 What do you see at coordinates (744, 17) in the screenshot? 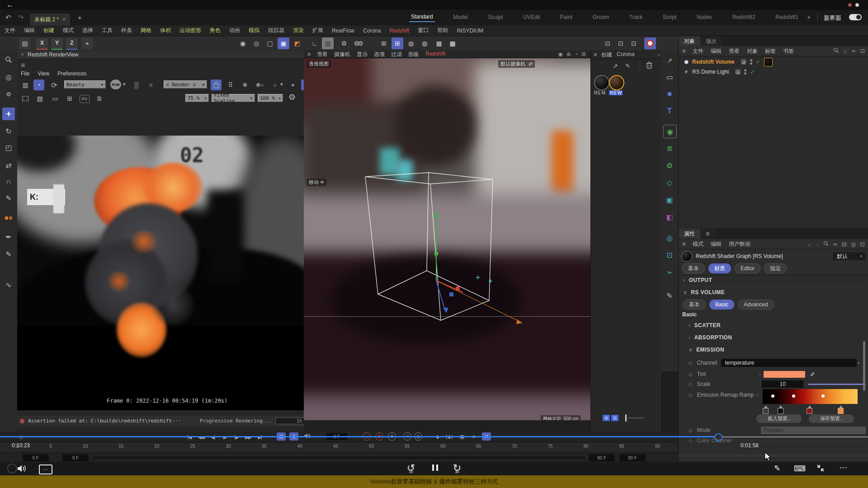
I see `layout-tab: Redshfit2` at bounding box center [744, 17].